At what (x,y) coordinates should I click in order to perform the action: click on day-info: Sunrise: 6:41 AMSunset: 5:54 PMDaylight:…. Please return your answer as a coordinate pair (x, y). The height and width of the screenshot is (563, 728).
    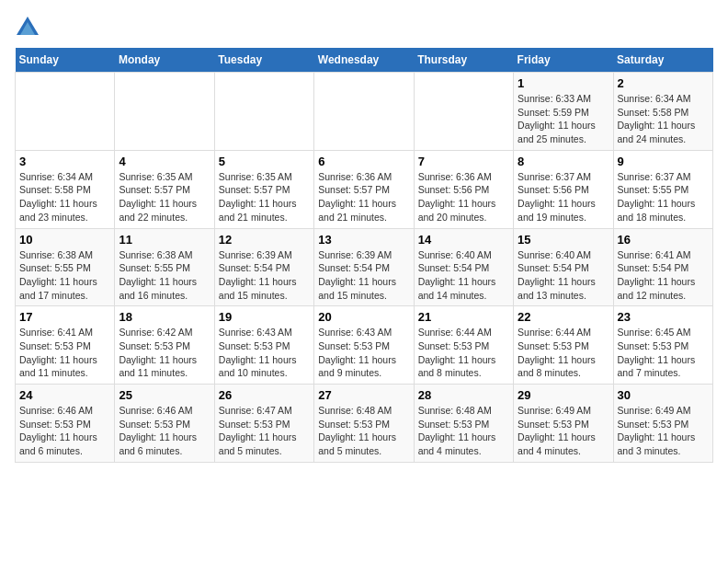
    Looking at the image, I should click on (664, 276).